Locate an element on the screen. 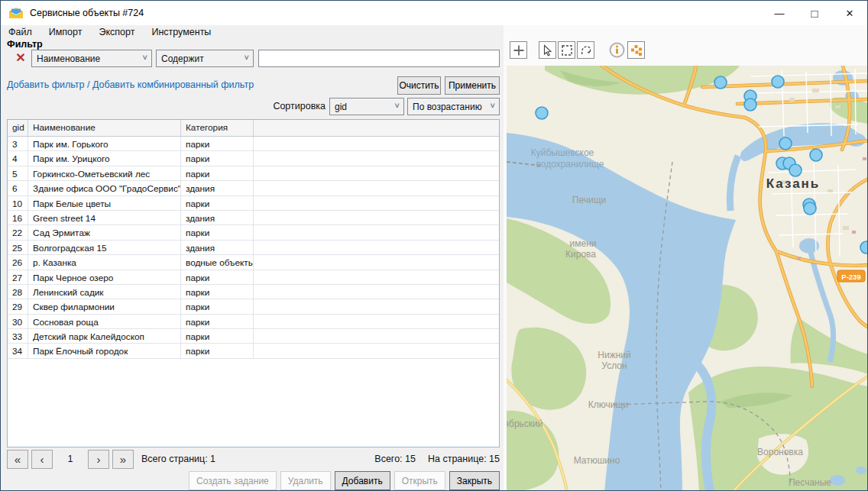  table-row: 3Парк им. Горькогопарки is located at coordinates (254, 144).